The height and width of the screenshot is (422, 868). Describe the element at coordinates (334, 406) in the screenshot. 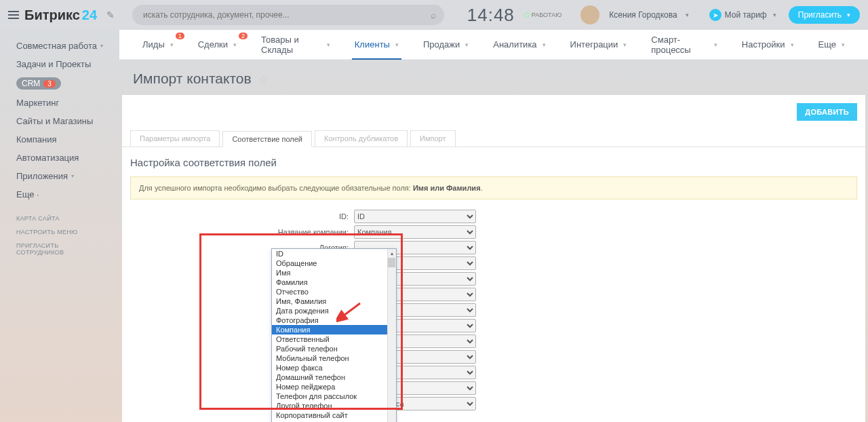

I see `dropdown-option: Другой телефон` at that location.